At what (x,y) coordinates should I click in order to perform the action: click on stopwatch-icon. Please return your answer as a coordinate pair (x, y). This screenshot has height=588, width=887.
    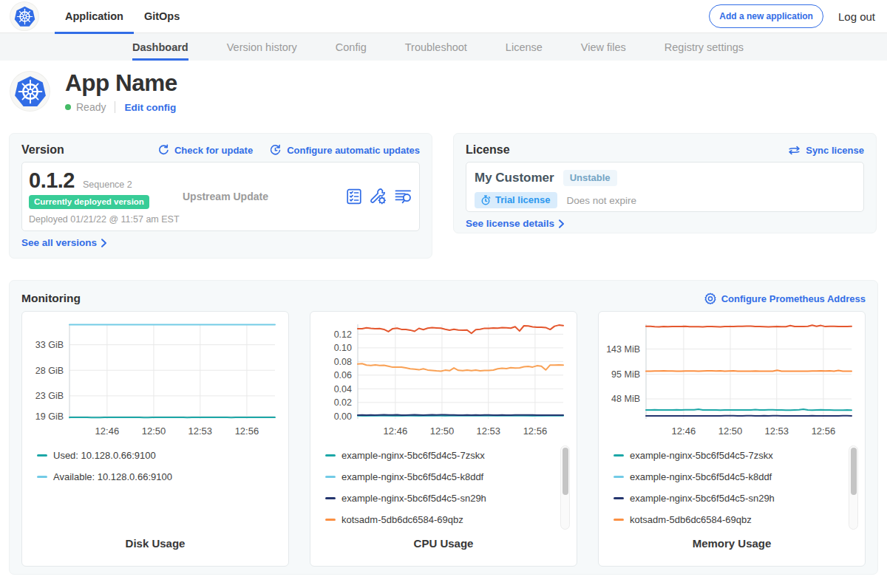
    Looking at the image, I should click on (486, 200).